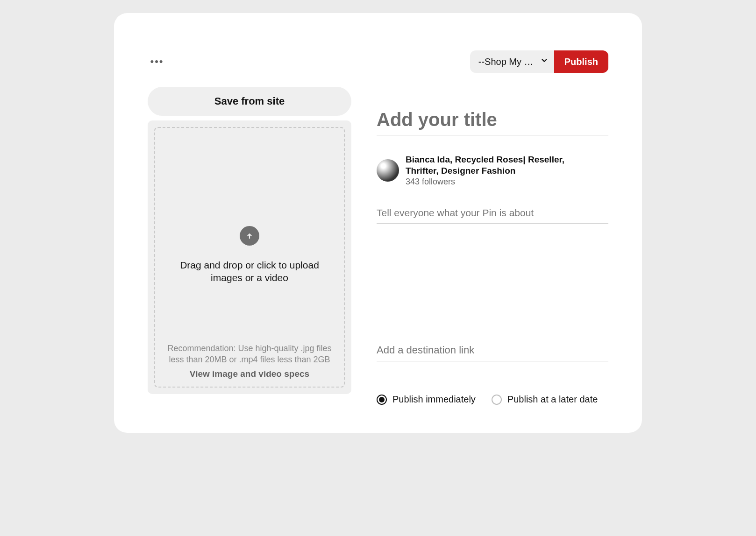 Image resolution: width=756 pixels, height=536 pixels. What do you see at coordinates (492, 214) in the screenshot?
I see `description-input` at bounding box center [492, 214].